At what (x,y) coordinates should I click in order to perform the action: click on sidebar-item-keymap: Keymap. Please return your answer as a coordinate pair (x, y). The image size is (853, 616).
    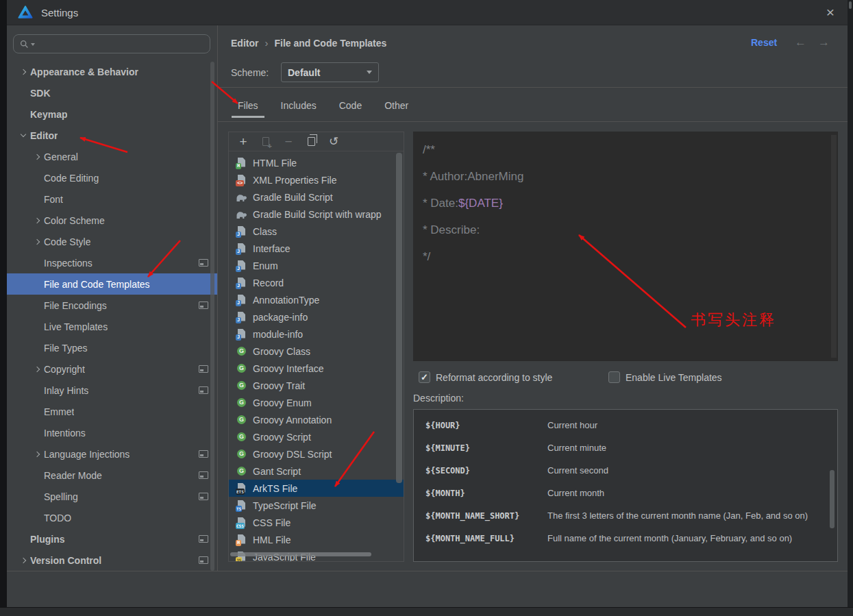
    Looking at the image, I should click on (112, 114).